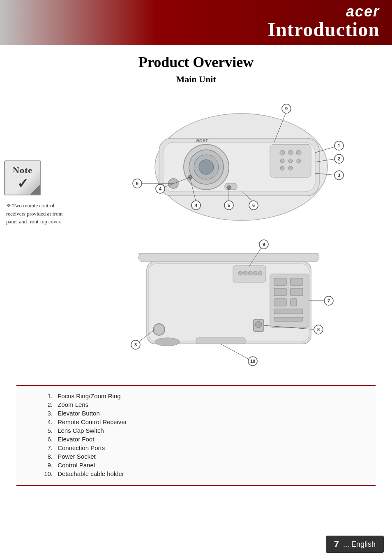 Image resolution: width=392 pixels, height=557 pixels. What do you see at coordinates (196, 23) in the screenshot?
I see `page-header: acer Introduction` at bounding box center [196, 23].